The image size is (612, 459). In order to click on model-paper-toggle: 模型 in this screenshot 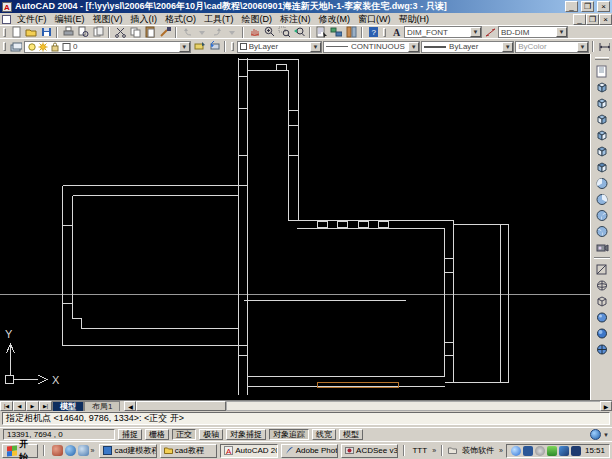, I will do `click(351, 434)`.